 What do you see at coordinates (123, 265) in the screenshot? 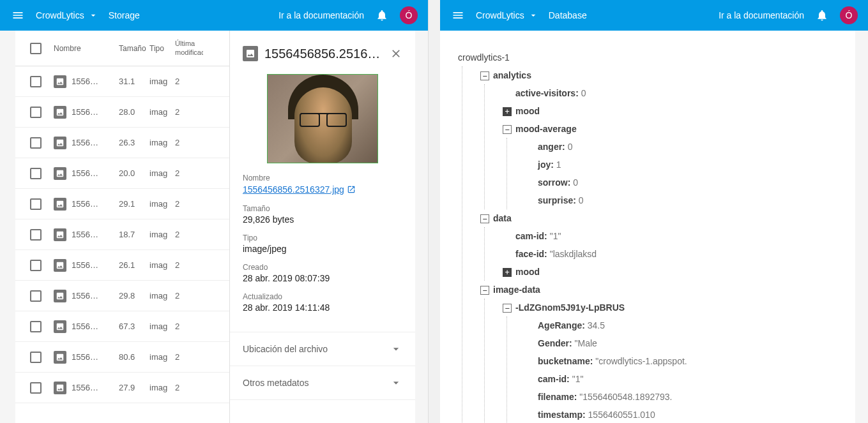
I see `table-row: 1556… 26.1 imag 2` at bounding box center [123, 265].